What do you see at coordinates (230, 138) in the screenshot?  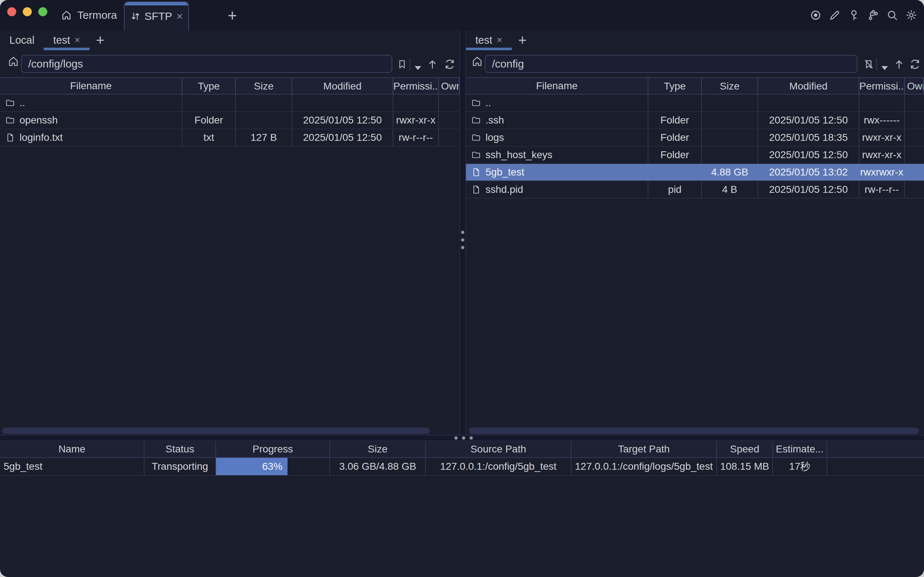 I see `table-row-loginfo: loginfo.txt txt 127 B 2025/01/05 12:50 r…` at bounding box center [230, 138].